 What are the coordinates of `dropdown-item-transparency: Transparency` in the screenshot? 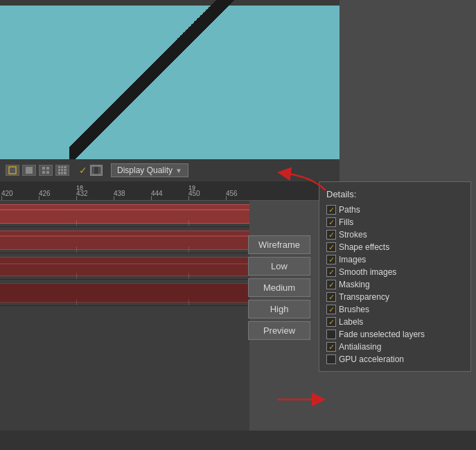 It's located at (395, 297).